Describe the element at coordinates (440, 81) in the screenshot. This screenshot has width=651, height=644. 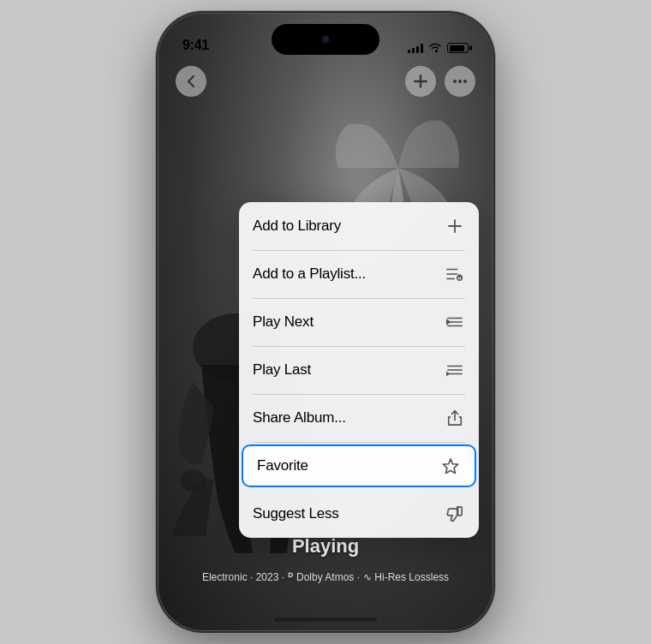
I see `nav-right-buttons` at that location.